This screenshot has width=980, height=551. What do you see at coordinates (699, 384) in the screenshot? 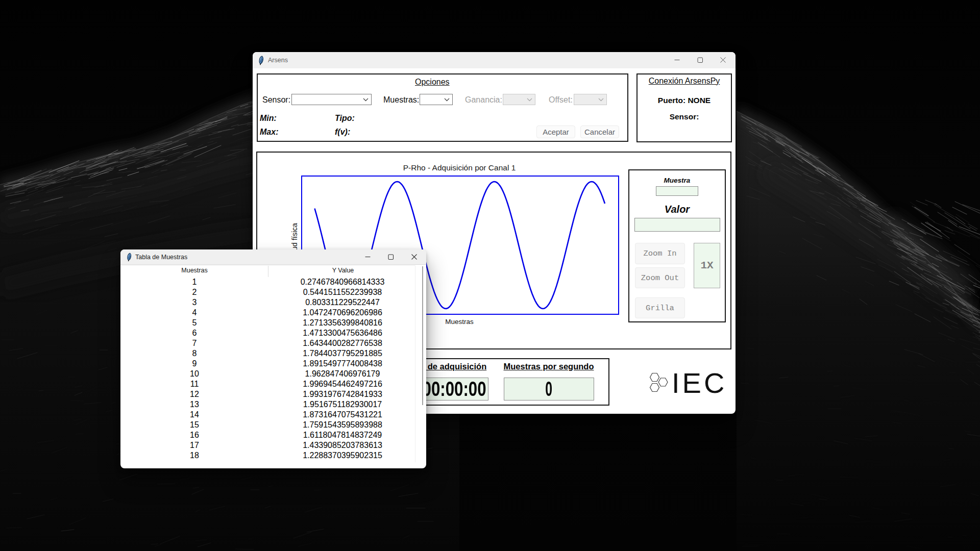
I see `svg-text: IEC` at bounding box center [699, 384].